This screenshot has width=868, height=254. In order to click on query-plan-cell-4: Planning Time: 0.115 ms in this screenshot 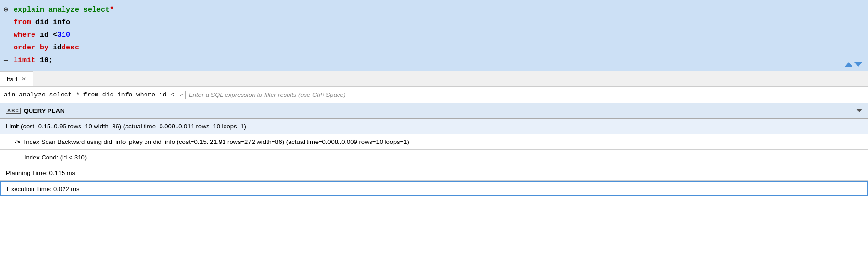, I will do `click(434, 173)`.